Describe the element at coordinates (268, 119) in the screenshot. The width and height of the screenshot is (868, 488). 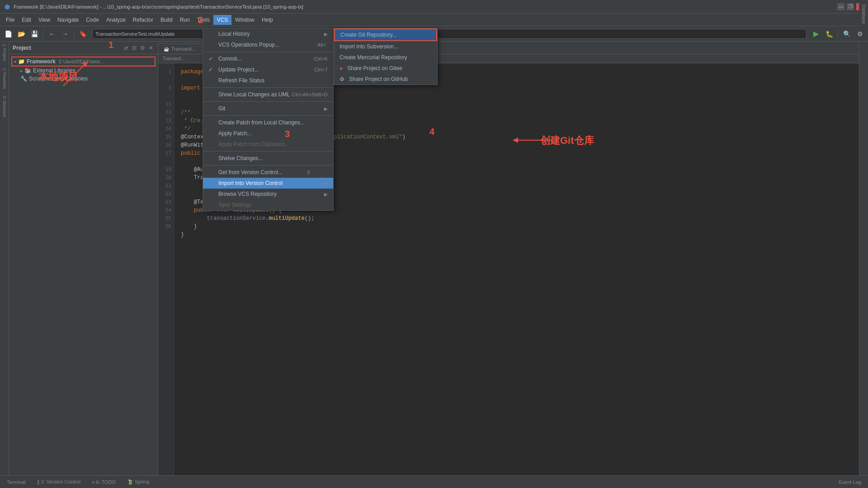
I see `vcs-dropdown: Local History ▶ VCS Operations Popup... …` at that location.